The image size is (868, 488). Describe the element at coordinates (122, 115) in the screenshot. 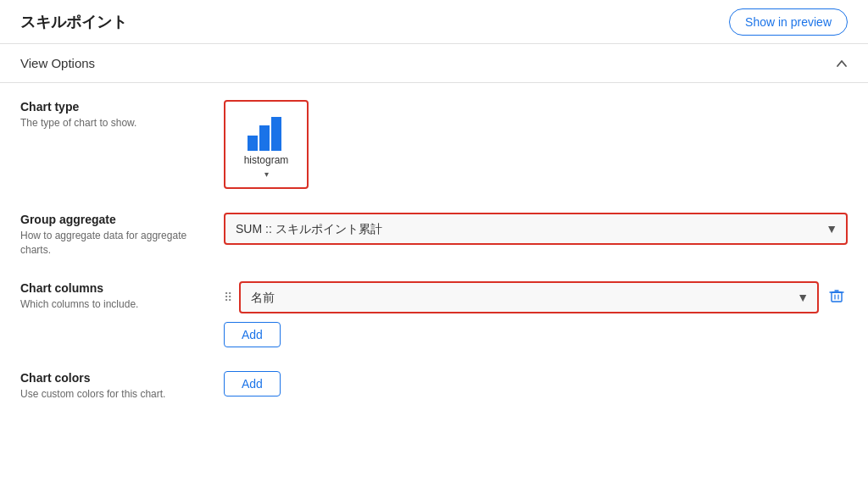

I see `chart-type-label-col: Chart type The type of chart to show.` at that location.